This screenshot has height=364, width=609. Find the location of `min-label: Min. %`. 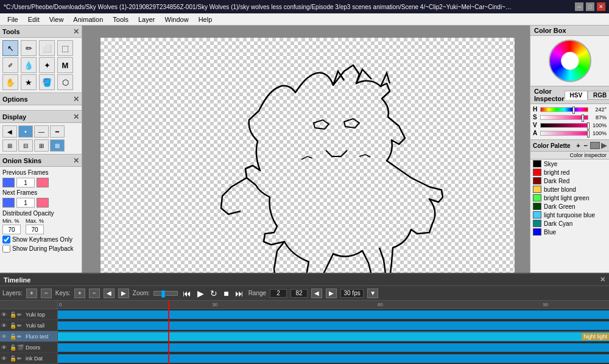

min-label: Min. % is located at coordinates (12, 221).